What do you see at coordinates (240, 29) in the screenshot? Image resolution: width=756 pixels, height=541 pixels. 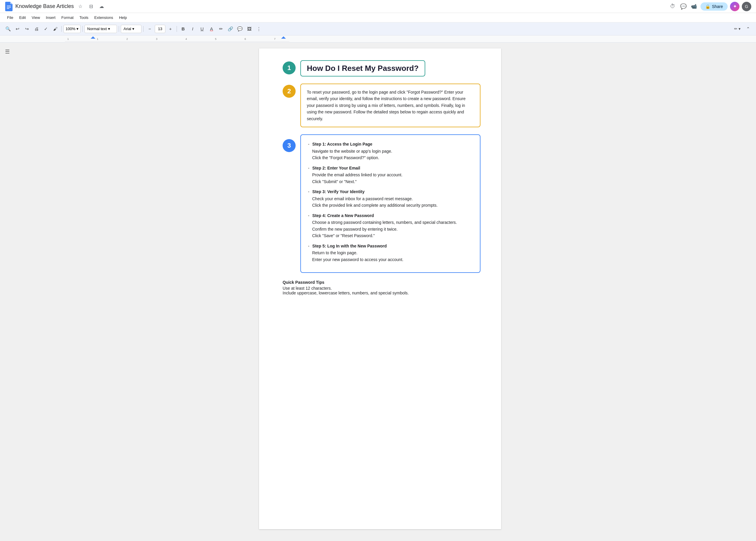 I see `comment-insert-btn: 💬` at bounding box center [240, 29].